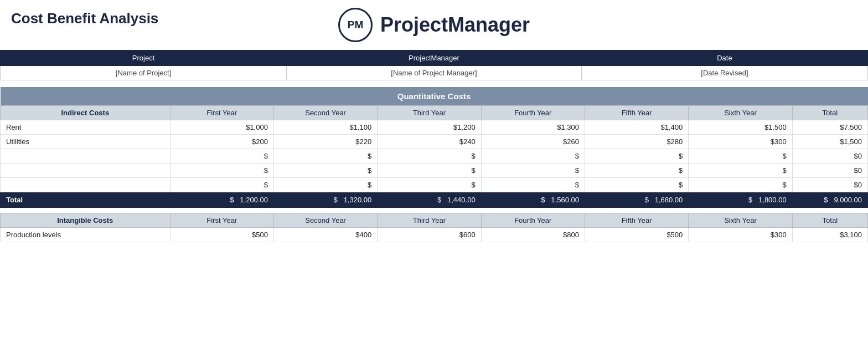  What do you see at coordinates (741, 200) in the screenshot?
I see `total-y6: $ 1,800.00` at bounding box center [741, 200].